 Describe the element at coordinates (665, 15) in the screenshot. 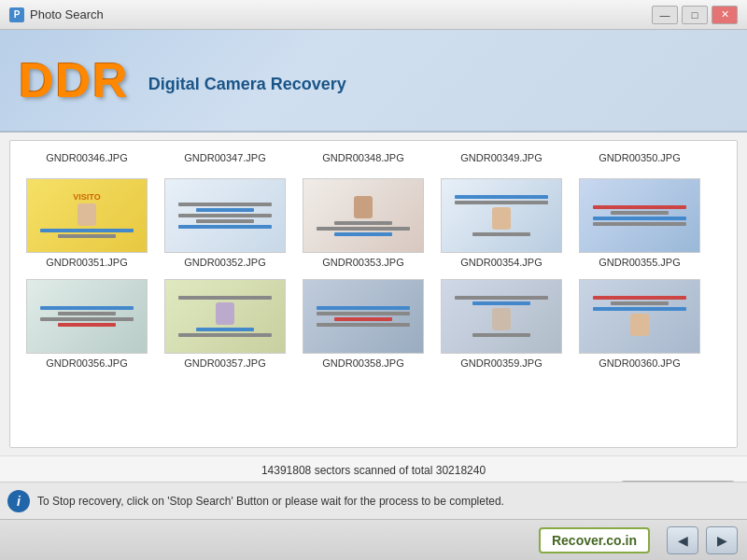

I see `minimize-button: —` at that location.